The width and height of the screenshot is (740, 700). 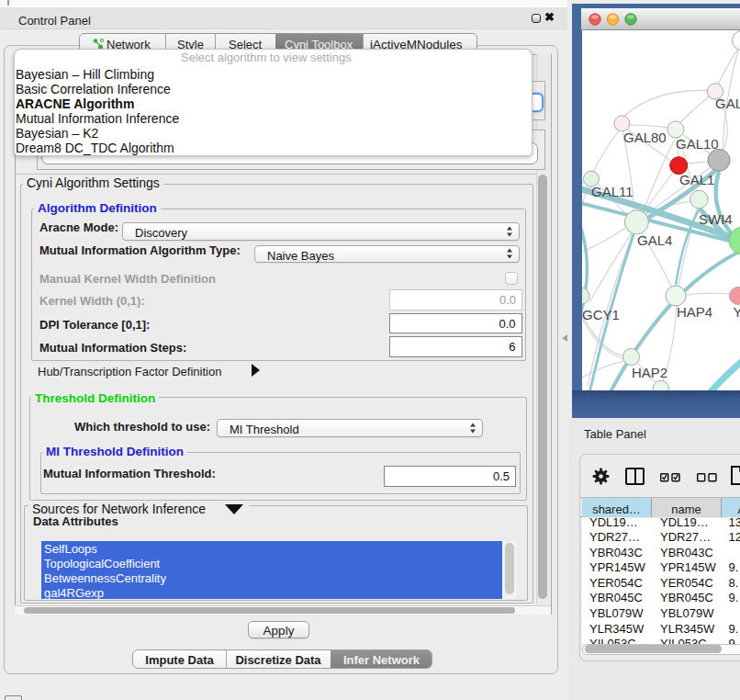 What do you see at coordinates (650, 373) in the screenshot?
I see `svg-text: HAP2` at bounding box center [650, 373].